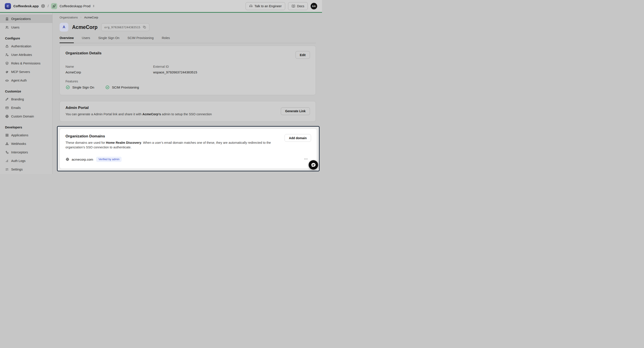 Image resolution: width=644 pixels, height=348 pixels. Describe the element at coordinates (109, 70) in the screenshot. I see `field-name: NameAcmeCorp` at that location.